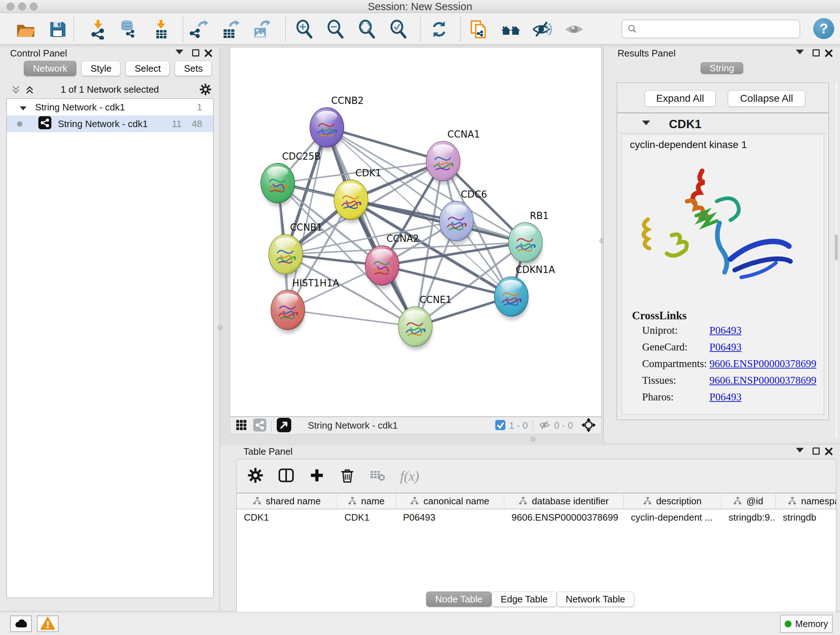  What do you see at coordinates (714, 29) in the screenshot?
I see `search-input` at bounding box center [714, 29].